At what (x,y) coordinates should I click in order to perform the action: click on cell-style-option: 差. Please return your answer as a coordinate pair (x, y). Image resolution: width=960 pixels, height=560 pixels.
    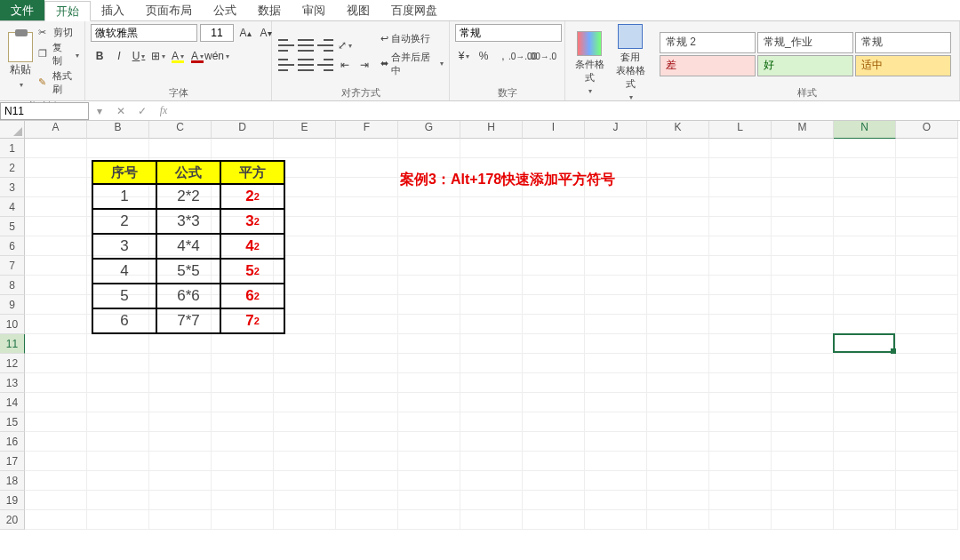
    Looking at the image, I should click on (708, 66).